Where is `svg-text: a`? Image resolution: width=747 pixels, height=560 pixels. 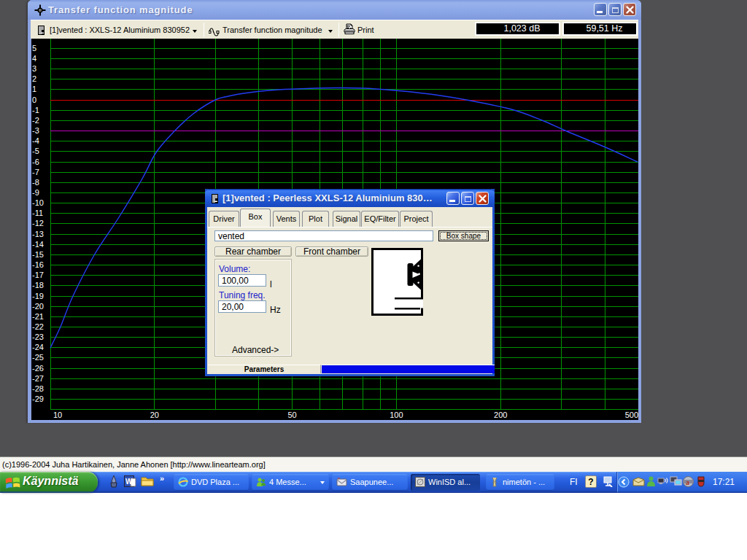
svg-text: a is located at coordinates (687, 483).